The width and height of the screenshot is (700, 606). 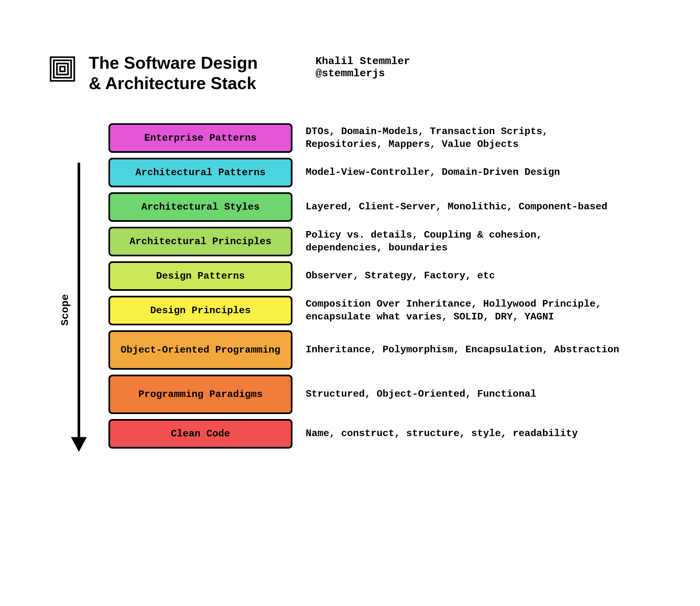 What do you see at coordinates (79, 307) in the screenshot?
I see `scope-arrow-icon` at bounding box center [79, 307].